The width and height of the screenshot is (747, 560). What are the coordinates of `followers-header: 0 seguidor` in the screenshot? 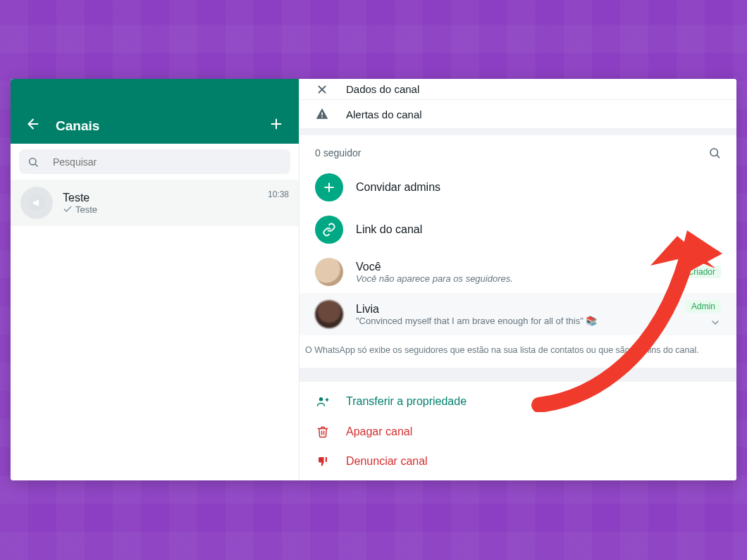 It's located at (518, 151).